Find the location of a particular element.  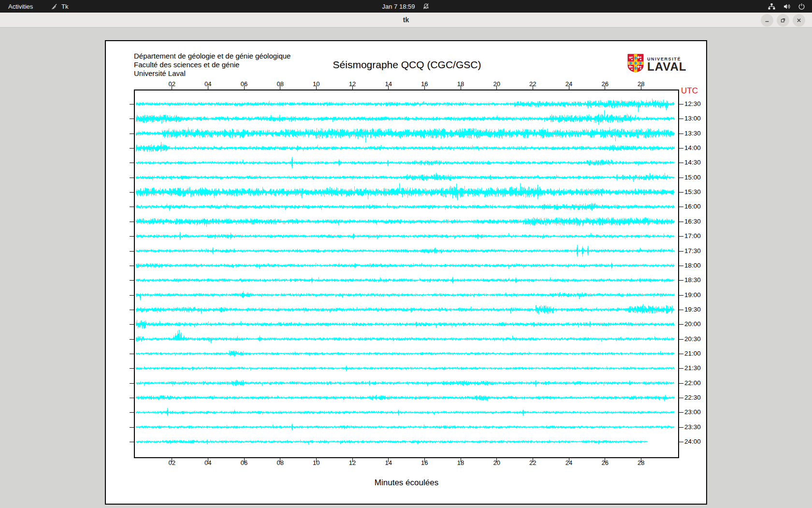

time-tick-label: 15:00 is located at coordinates (693, 178).